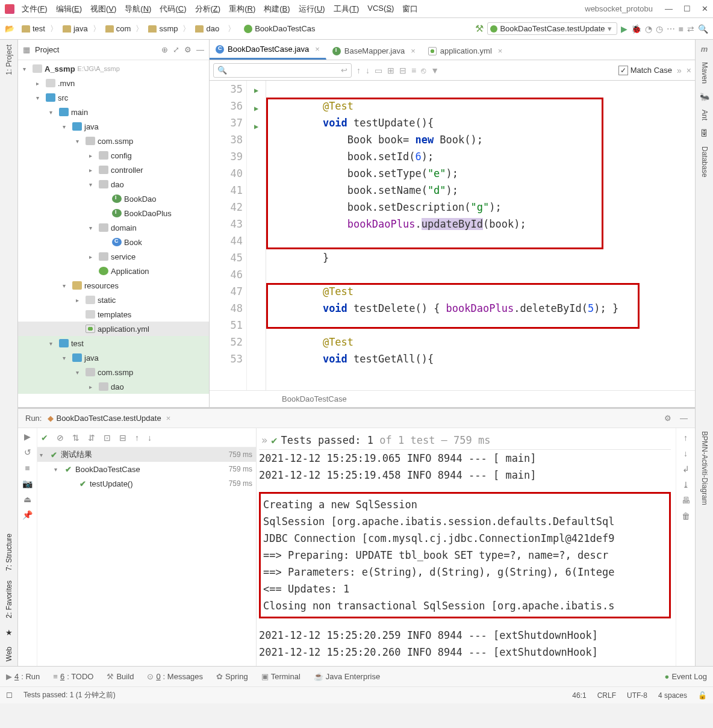 The image size is (713, 728). I want to click on tree-item: ▸static, so click(113, 300).